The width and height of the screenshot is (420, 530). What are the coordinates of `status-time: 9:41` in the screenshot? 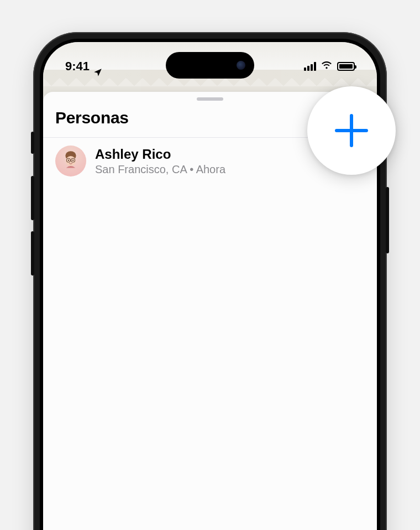 It's located at (77, 66).